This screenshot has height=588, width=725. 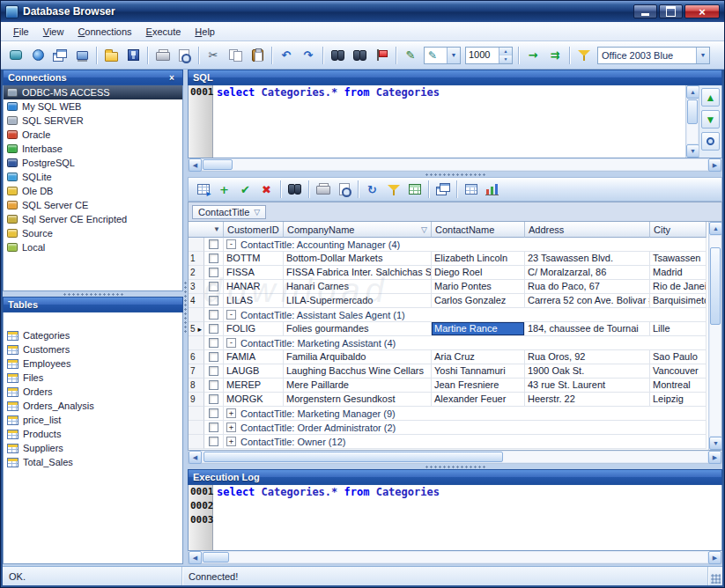 What do you see at coordinates (93, 364) in the screenshot?
I see `table-item-employees: Employees` at bounding box center [93, 364].